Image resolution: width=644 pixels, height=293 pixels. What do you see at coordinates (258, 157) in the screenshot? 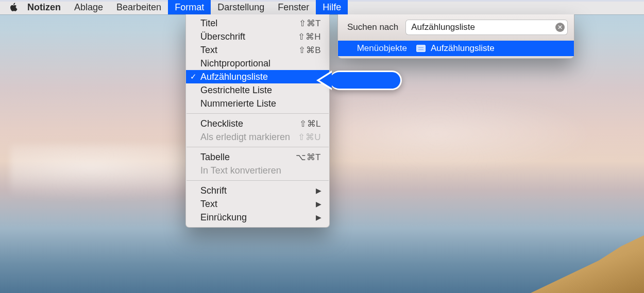
I see `menu-item-tabelle: Tabelle ⌥⌘T` at bounding box center [258, 157].